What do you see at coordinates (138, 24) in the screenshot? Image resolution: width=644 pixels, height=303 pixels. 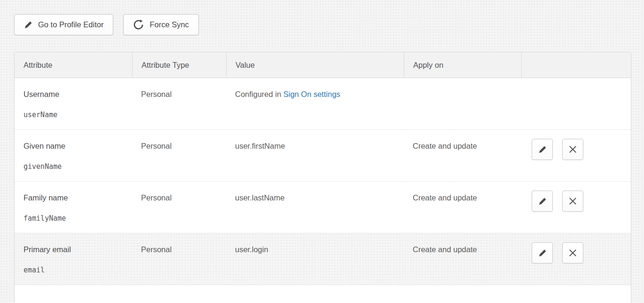 I see `refresh-icon` at bounding box center [138, 24].